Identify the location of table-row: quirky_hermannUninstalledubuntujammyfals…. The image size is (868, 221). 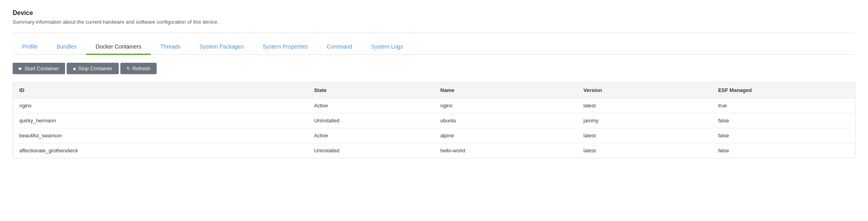
(434, 121).